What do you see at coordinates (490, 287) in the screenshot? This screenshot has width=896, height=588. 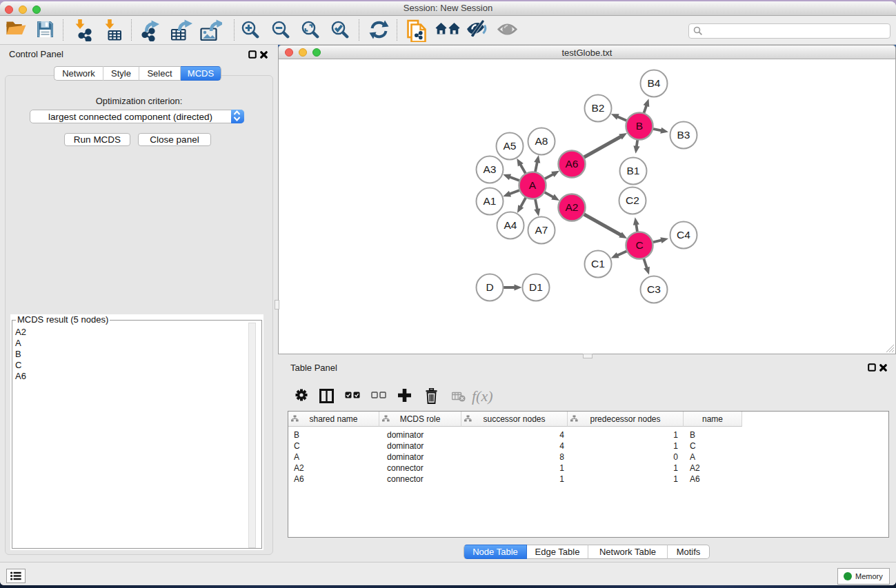 I see `svg-text: D` at bounding box center [490, 287].